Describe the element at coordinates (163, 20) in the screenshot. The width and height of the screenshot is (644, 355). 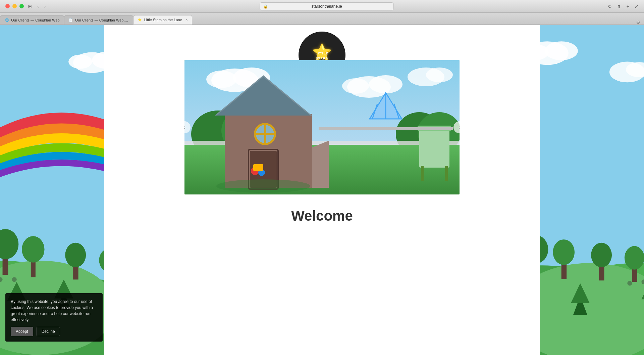
I see `tab-3: ⭐ Little Stars on the Lane ×` at that location.